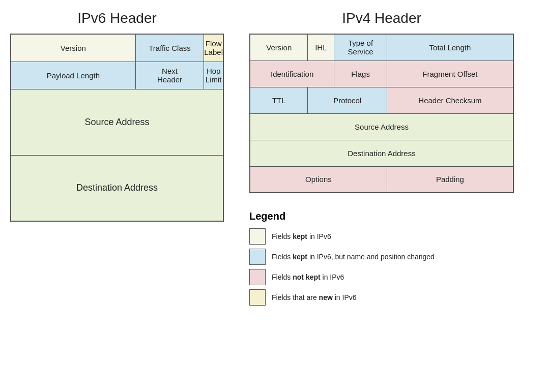 Image resolution: width=548 pixels, height=392 pixels. I want to click on ipv6-hop-limit: HopLimit, so click(214, 75).